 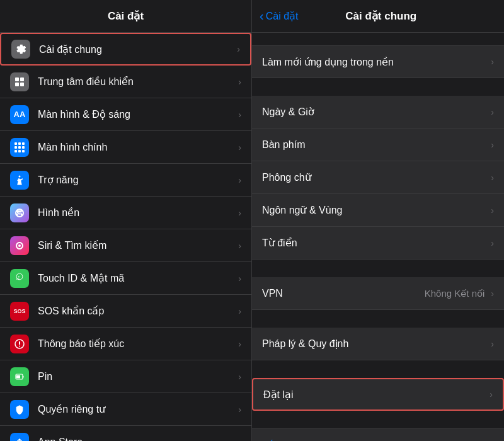 What do you see at coordinates (375, 344) in the screenshot?
I see `phap-ly-label: Pháp lý & Quy định` at bounding box center [375, 344].